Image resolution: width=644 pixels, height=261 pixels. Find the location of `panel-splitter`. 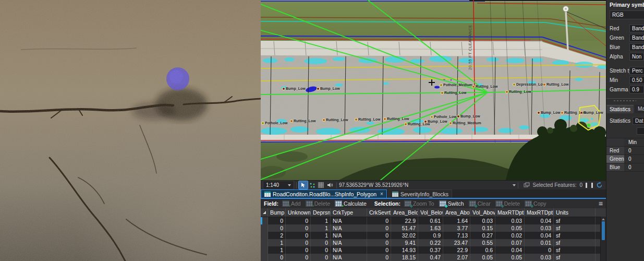

panel-splitter is located at coordinates (625, 101).